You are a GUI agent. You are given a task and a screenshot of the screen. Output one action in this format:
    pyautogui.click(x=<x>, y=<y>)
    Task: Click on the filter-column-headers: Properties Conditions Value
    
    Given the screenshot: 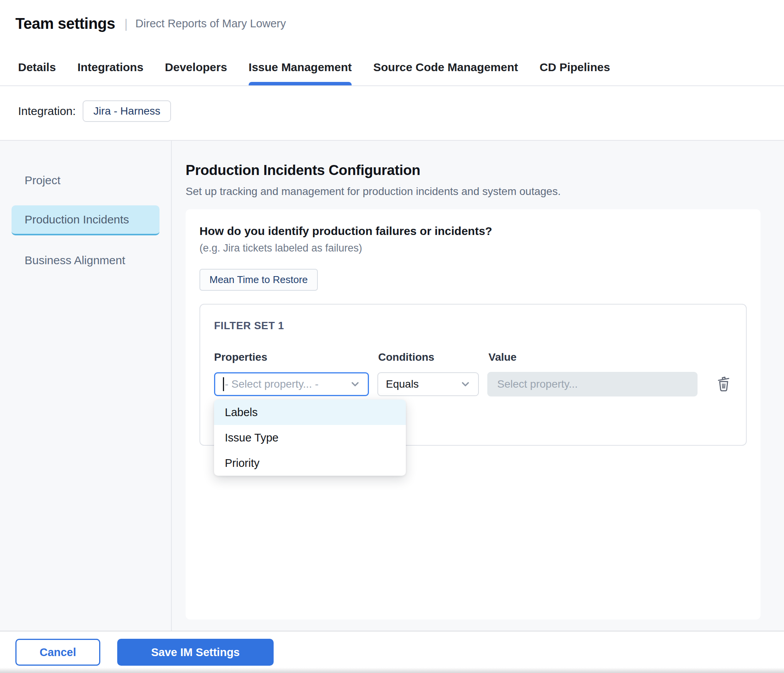 What is the action you would take?
    pyautogui.click(x=473, y=357)
    